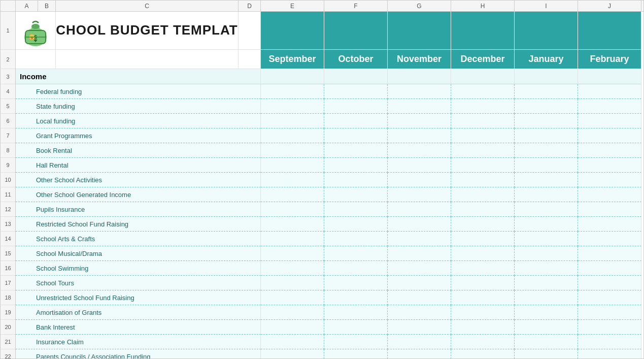  I want to click on cell-f5, so click(356, 107).